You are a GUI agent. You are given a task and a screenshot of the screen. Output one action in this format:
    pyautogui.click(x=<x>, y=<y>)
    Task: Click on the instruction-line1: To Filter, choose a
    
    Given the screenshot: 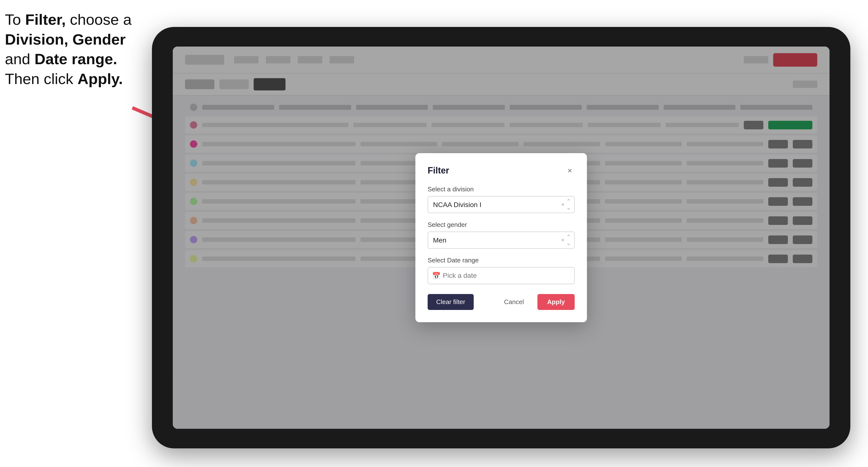 What is the action you would take?
    pyautogui.click(x=68, y=20)
    